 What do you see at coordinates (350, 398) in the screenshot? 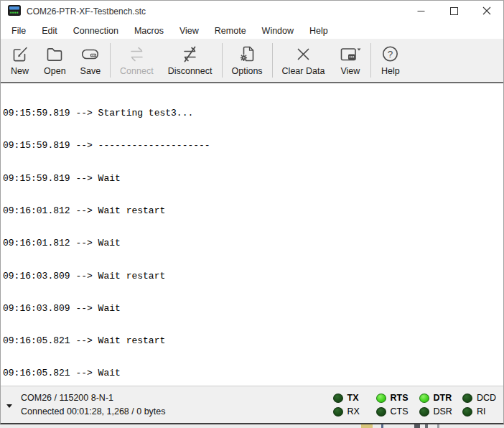
I see `indicator-tx: TX` at bounding box center [350, 398].